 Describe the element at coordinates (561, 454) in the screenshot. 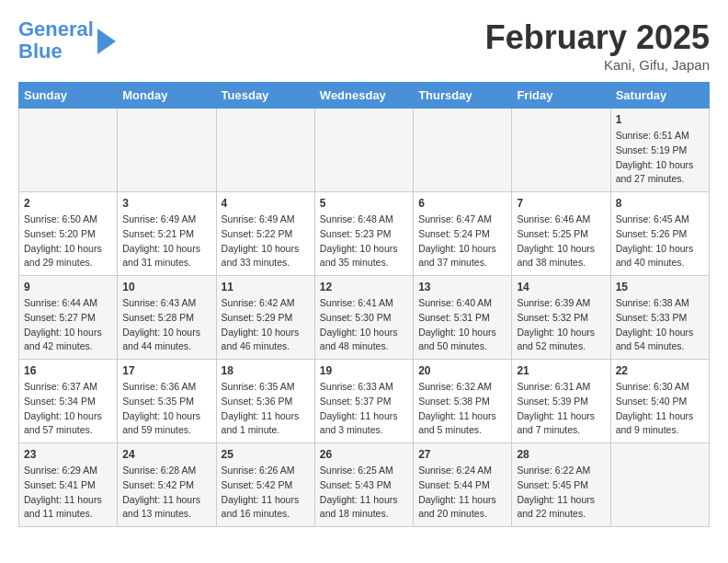

I see `day-number: 28` at that location.